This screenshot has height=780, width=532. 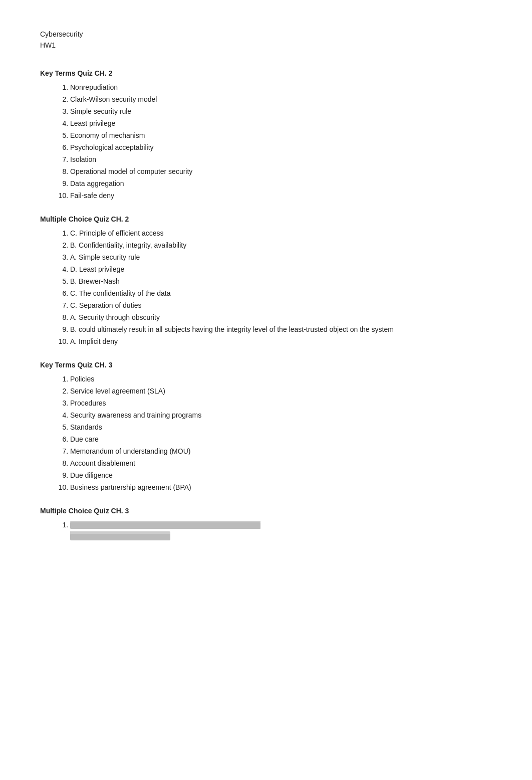 What do you see at coordinates (266, 135) in the screenshot?
I see `section-key-terms-ch2: Key Terms Quiz CH. 2 Nonrepudiation Clar…` at bounding box center [266, 135].